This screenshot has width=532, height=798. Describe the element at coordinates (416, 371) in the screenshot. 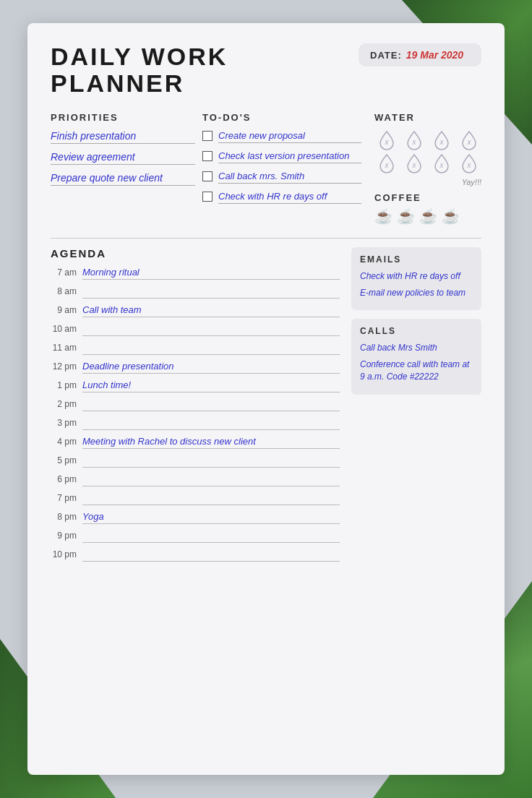

I see `call-item-2: Conference call with team at 9 a.m. Code…` at that location.